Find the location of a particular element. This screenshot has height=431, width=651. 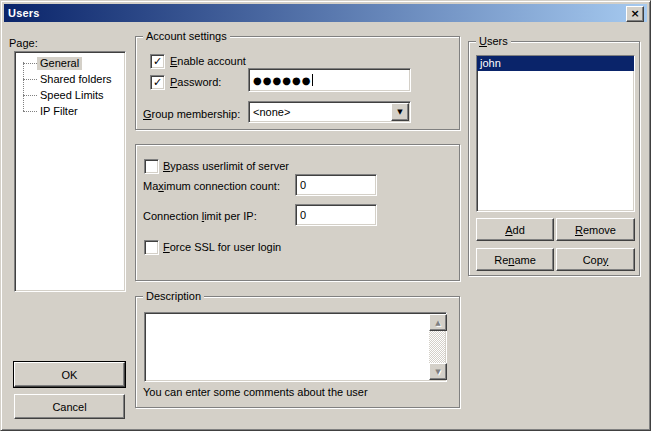

users-group: Users john Add Remove Rename Copy is located at coordinates (554, 158).